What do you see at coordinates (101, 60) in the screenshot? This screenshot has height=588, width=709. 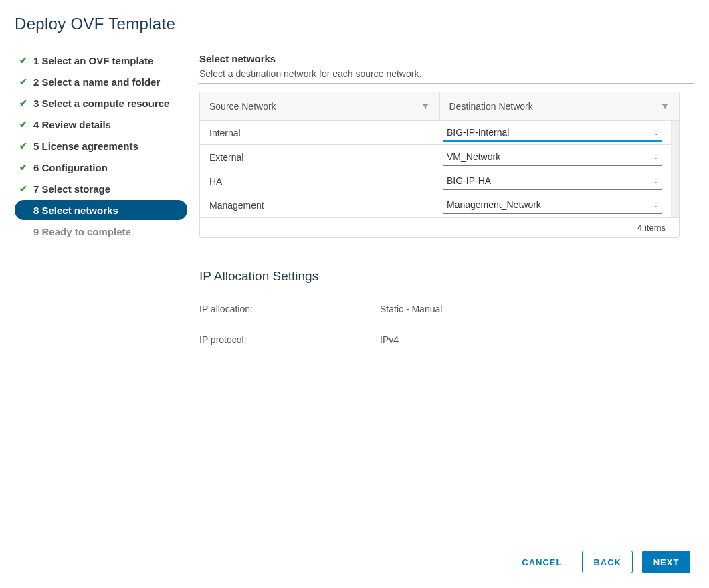 I see `step-1: ✔ 1 Select an OVF template` at bounding box center [101, 60].